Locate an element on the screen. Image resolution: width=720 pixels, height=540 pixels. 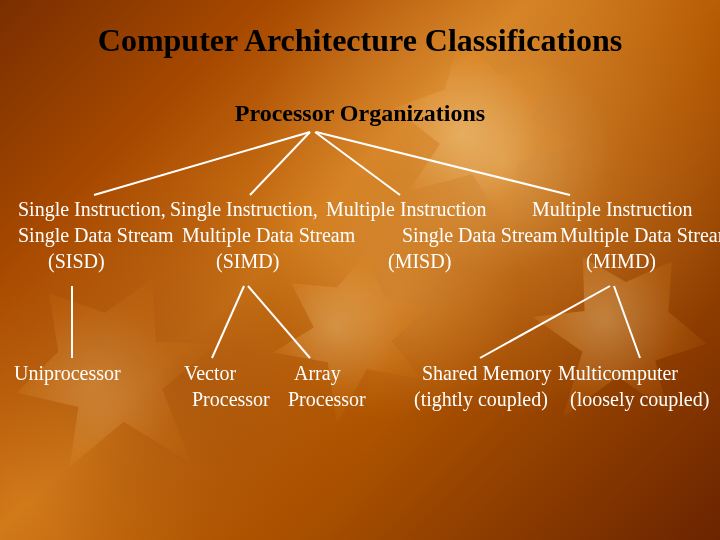
sisd-line1: Single Instruction, is located at coordinates (92, 210).